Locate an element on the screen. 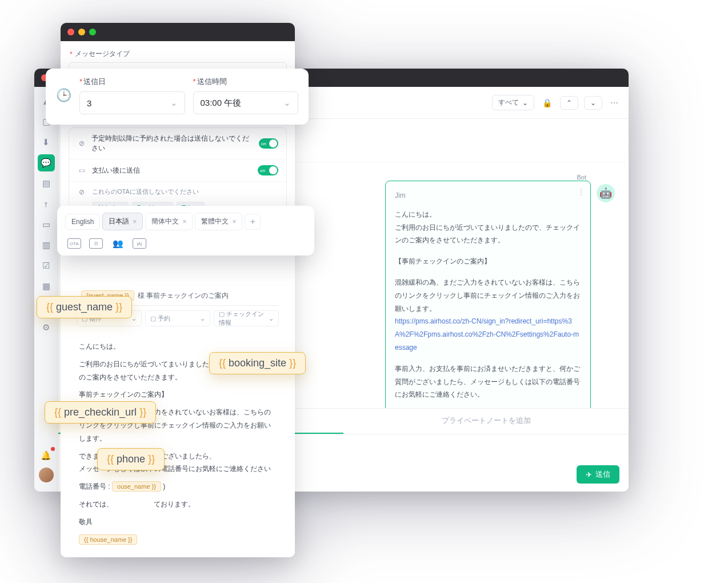  sidebar-avatar is located at coordinates (46, 475).